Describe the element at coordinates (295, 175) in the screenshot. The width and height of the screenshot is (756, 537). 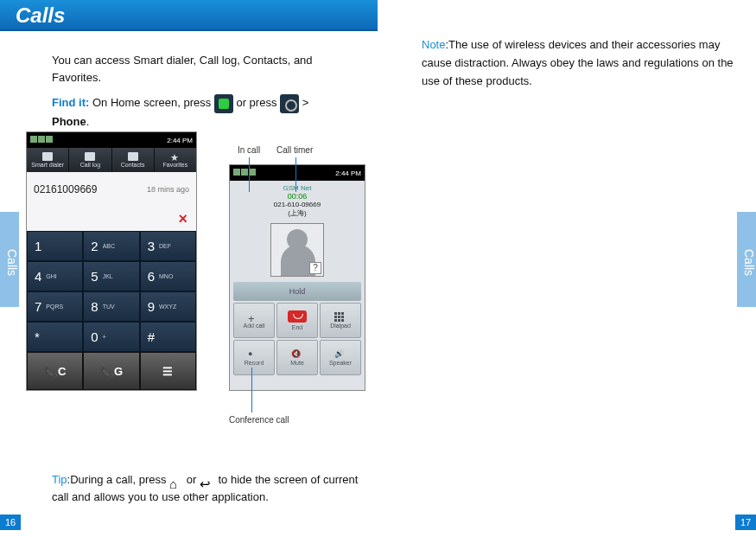
I see `callout-line-timer` at that location.